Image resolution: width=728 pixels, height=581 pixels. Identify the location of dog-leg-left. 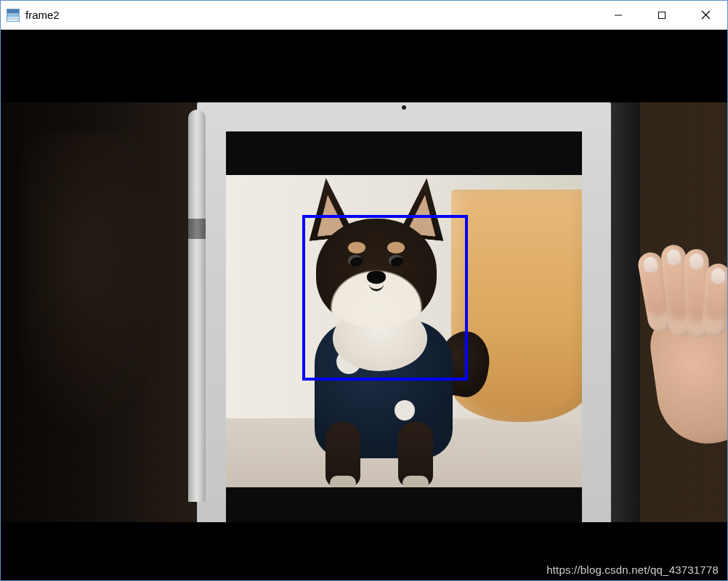
(343, 455).